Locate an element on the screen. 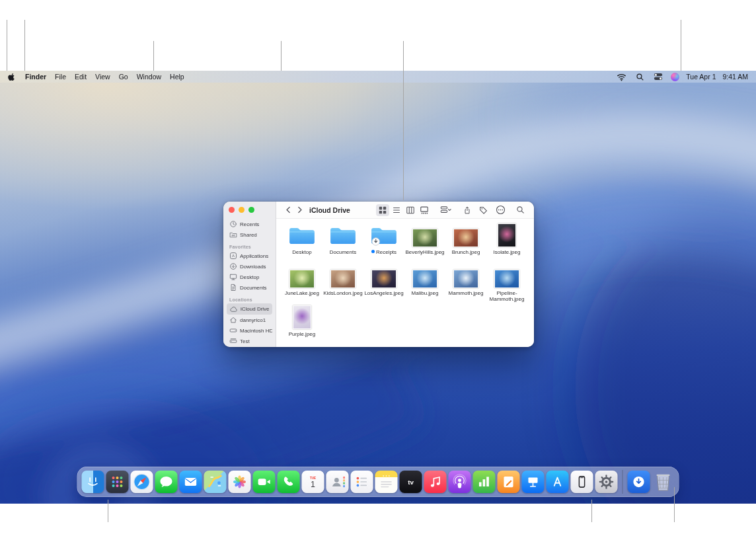 This screenshot has height=538, width=756. dock-iphone-mirroring is located at coordinates (582, 482).